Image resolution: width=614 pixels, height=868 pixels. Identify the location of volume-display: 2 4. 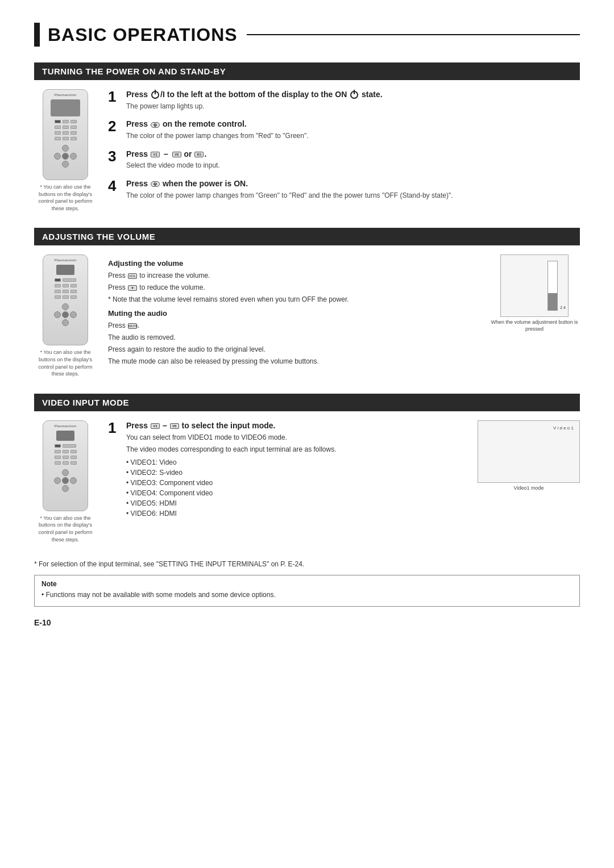
(534, 286).